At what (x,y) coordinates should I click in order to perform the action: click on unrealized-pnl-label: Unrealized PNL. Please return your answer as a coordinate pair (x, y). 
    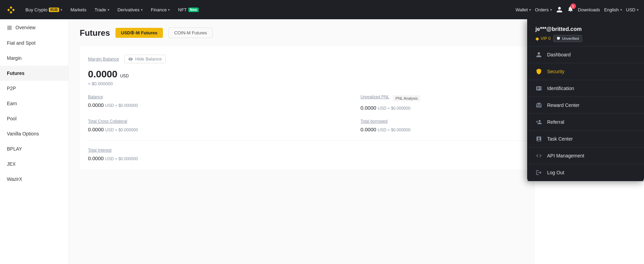
    Looking at the image, I should click on (375, 97).